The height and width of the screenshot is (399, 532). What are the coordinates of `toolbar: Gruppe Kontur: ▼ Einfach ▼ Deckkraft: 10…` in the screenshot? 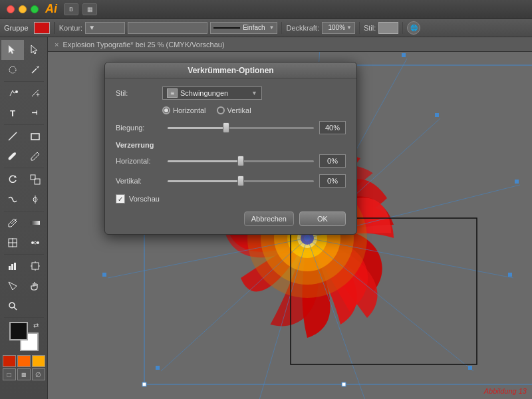 It's located at (266, 28).